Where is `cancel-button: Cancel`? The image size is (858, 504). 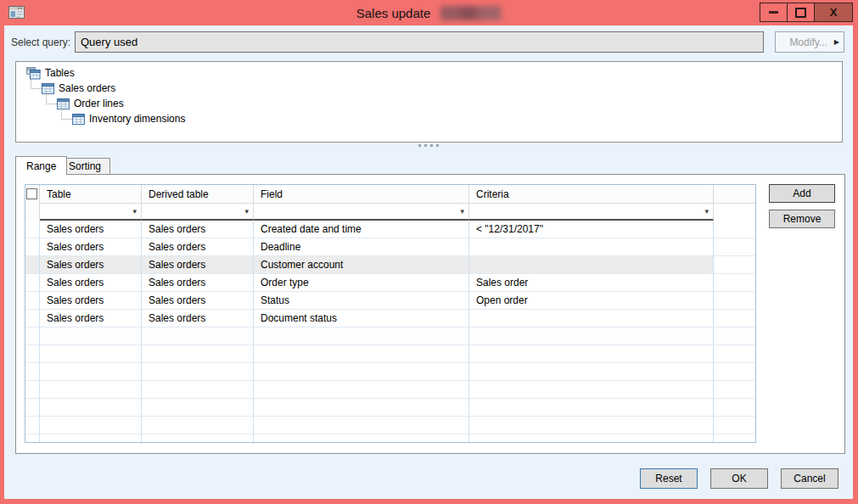 cancel-button: Cancel is located at coordinates (810, 479).